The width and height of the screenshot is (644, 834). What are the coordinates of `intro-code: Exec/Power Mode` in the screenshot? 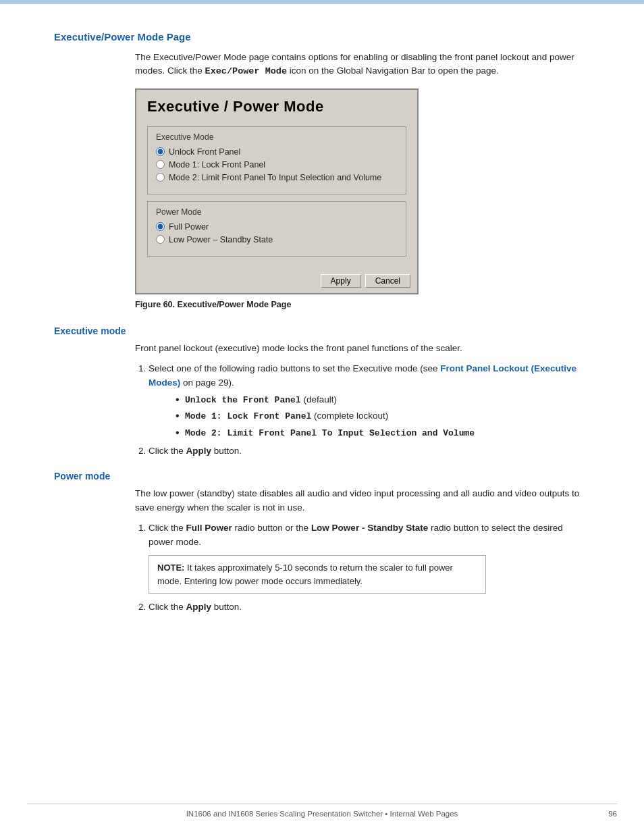 It's located at (246, 72).